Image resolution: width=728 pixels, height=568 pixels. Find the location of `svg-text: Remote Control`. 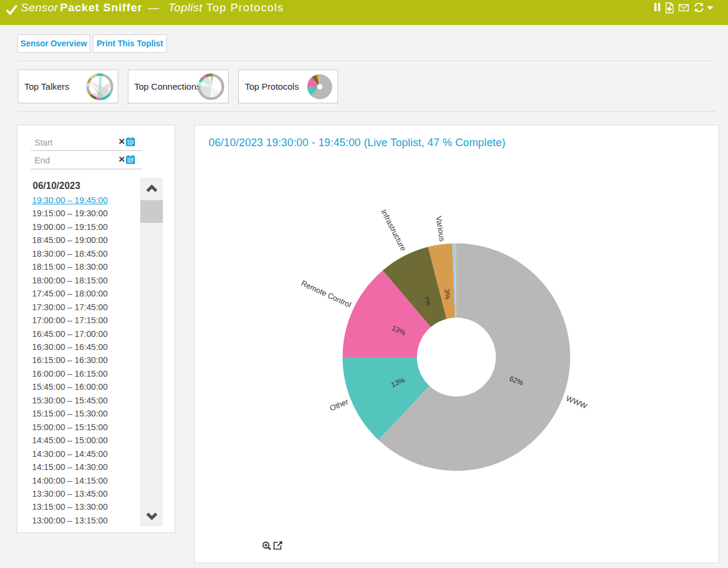

svg-text: Remote Control is located at coordinates (326, 294).